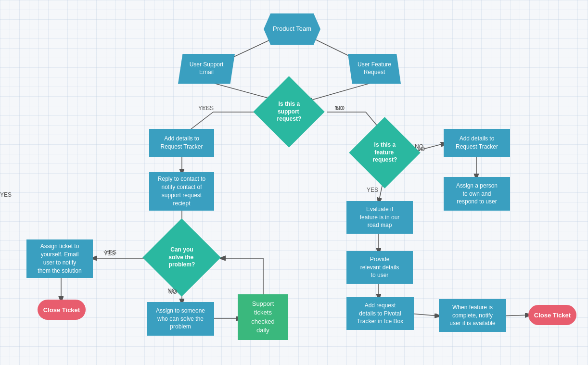 Image resolution: width=588 pixels, height=365 pixels. I want to click on close-ticket-right-shape: Close Ticket, so click(552, 315).